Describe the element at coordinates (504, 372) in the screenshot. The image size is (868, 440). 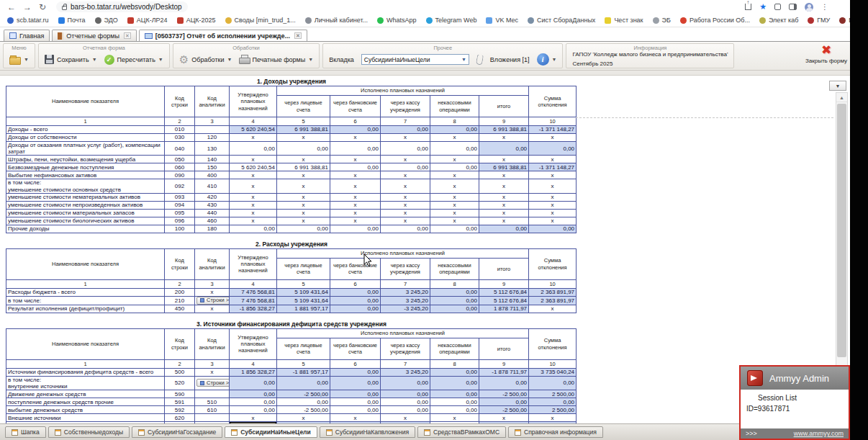
I see `grid-cell: -1 878 711,97` at that location.